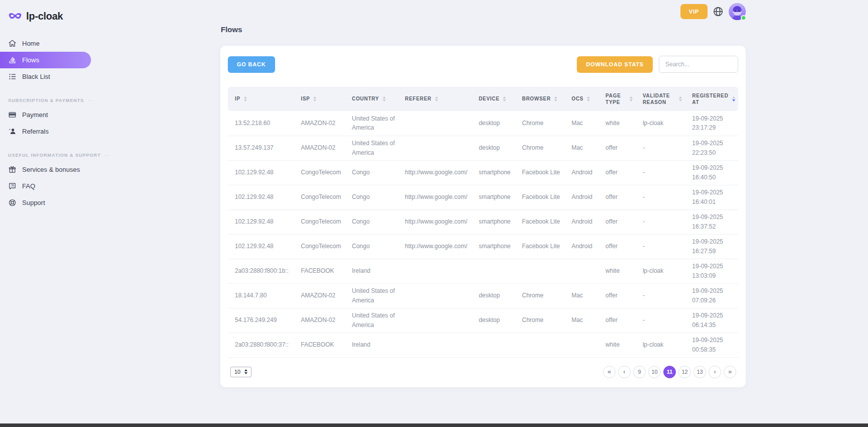 This screenshot has height=427, width=868. Describe the element at coordinates (715, 372) in the screenshot. I see `next-page-button: ›` at that location.